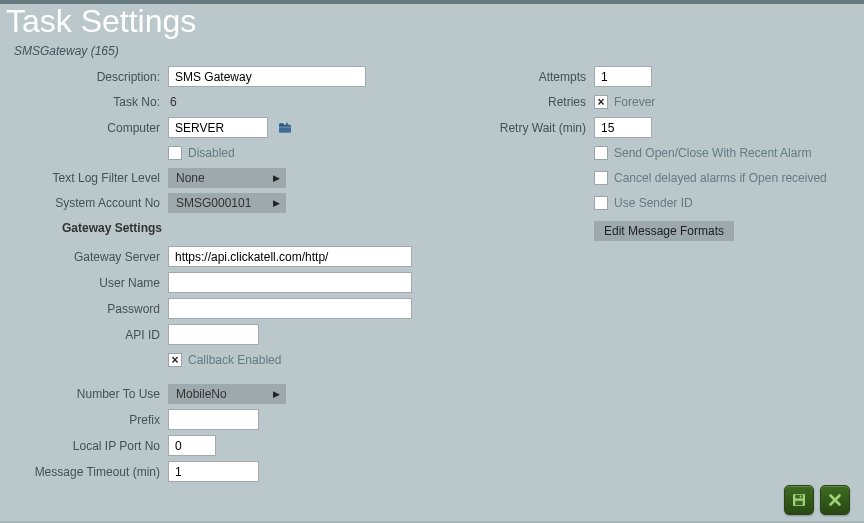  What do you see at coordinates (702, 153) in the screenshot?
I see `sendopen-checkbox: Send Open/Close With Recent Alarm` at bounding box center [702, 153].